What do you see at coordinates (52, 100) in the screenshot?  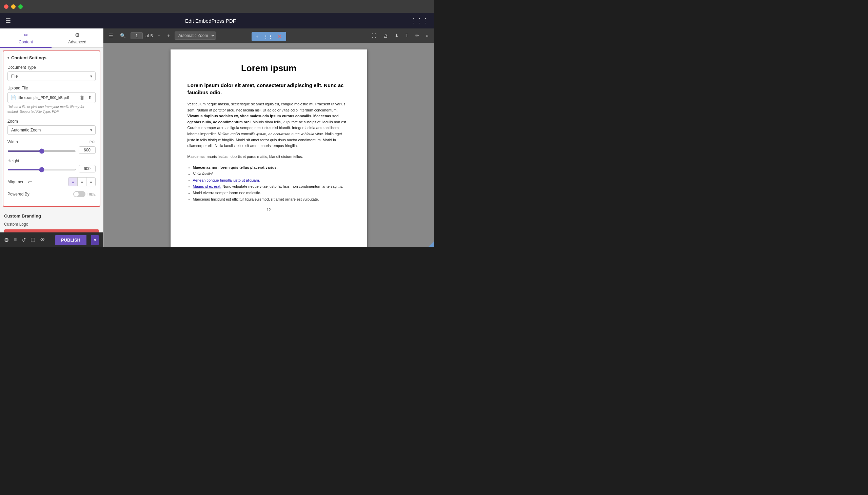 I see `upload-file-field: Upload File 📄 file-example_PDF_500_kB.pd…` at bounding box center [52, 100].